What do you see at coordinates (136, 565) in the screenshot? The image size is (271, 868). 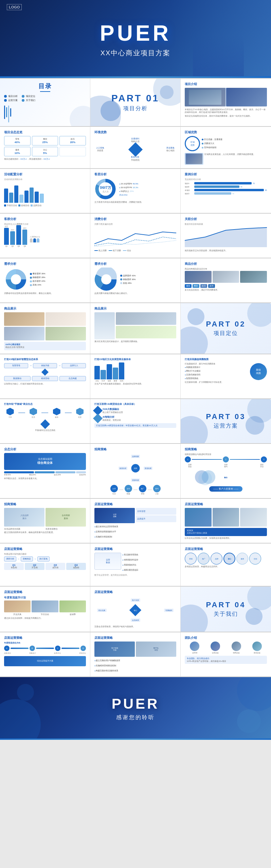 I see `row-11: 店面运营策略 年度运营计划与执行路径 调研分析 → 策略制定 → 执行落地 Q1…` at bounding box center [136, 565].